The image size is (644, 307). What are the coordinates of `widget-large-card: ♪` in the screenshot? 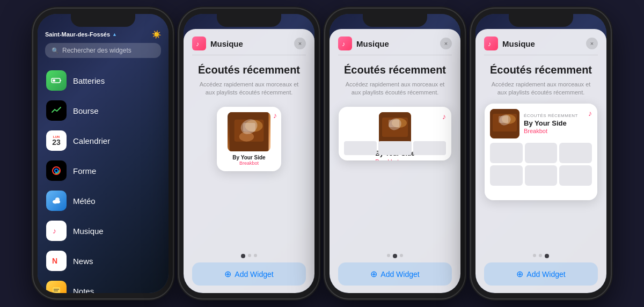 It's located at (541, 152).